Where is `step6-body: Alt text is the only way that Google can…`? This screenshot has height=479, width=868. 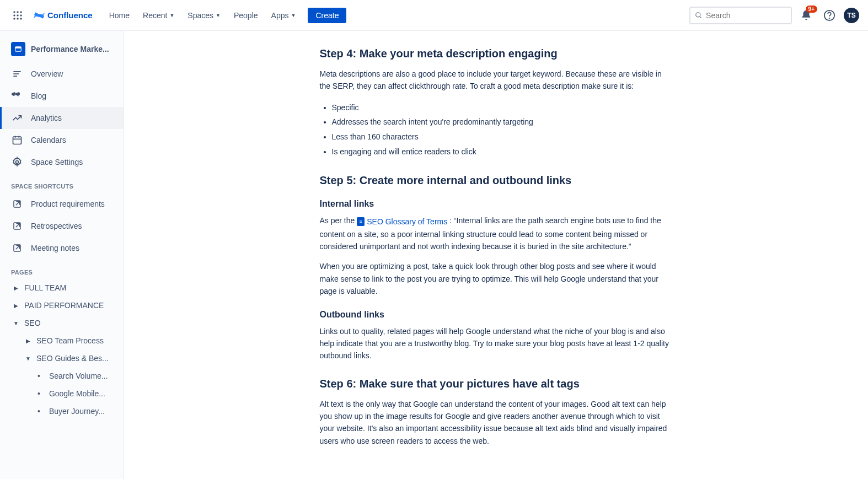 step6-body: Alt text is the only way that Google can… is located at coordinates (496, 423).